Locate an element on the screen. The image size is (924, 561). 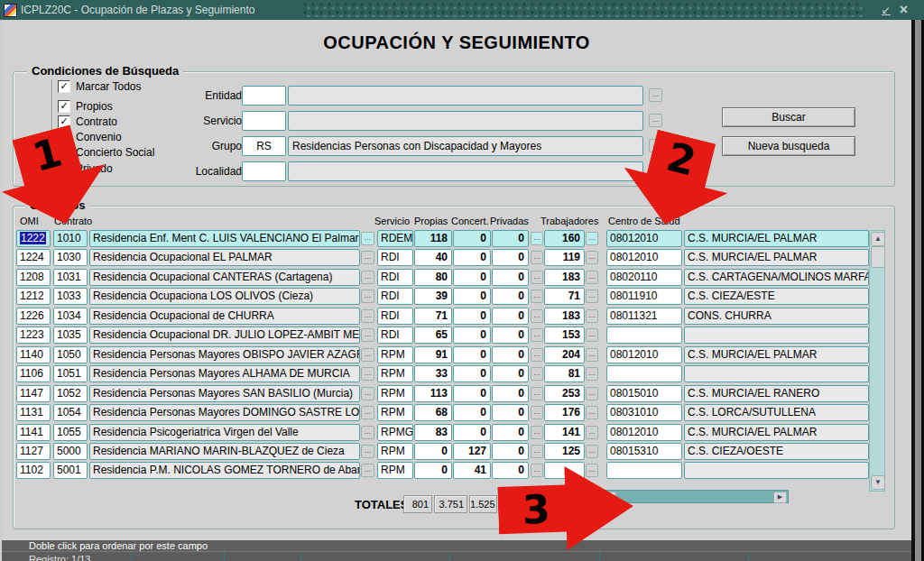
cell-contrato: 1035 is located at coordinates (70, 336).